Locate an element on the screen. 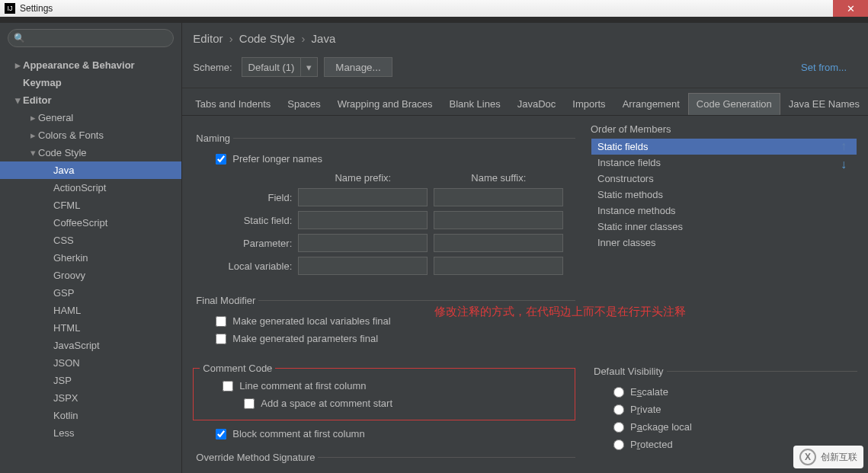 Image resolution: width=868 pixels, height=473 pixels. breadcrumb-part: Editor is located at coordinates (207, 38).